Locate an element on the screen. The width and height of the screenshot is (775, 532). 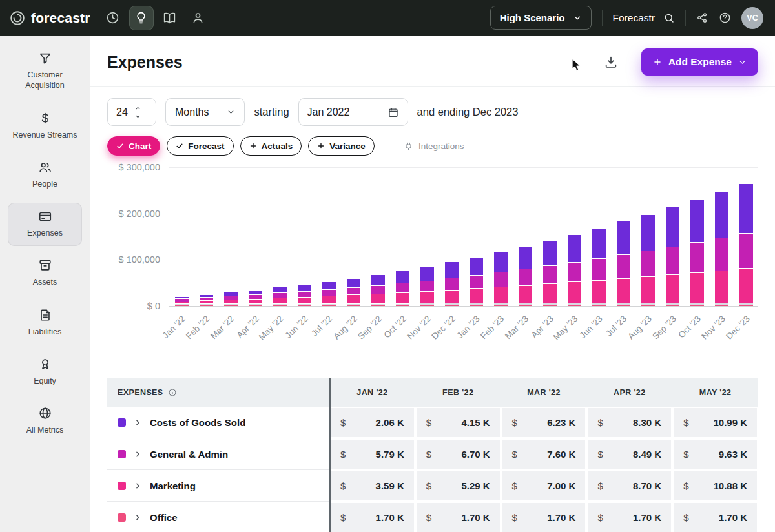
book-button is located at coordinates (170, 18).